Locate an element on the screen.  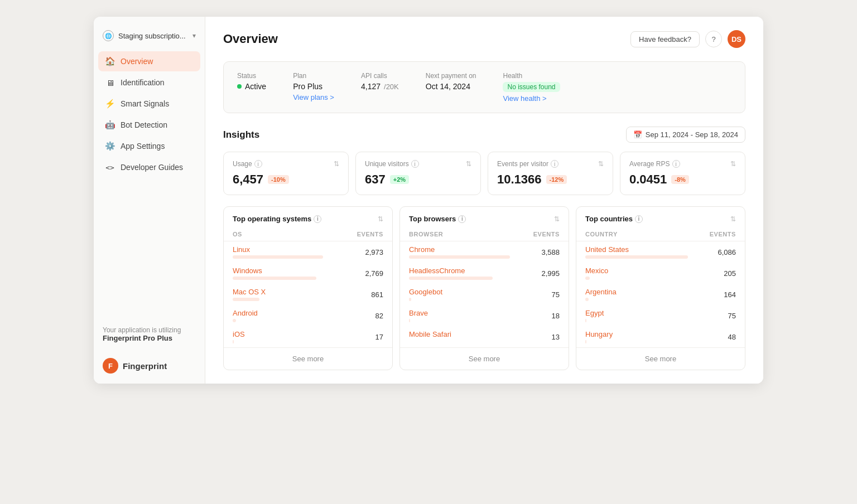
code-icon: <> is located at coordinates (110, 167).